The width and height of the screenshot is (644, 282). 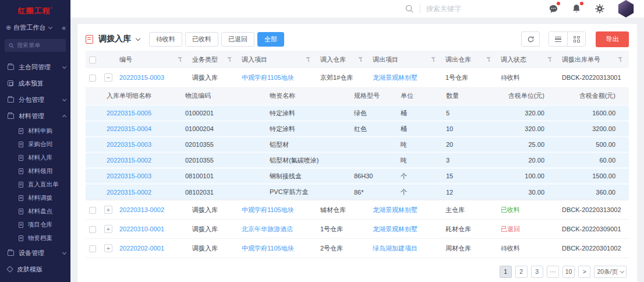 What do you see at coordinates (374, 144) in the screenshot?
I see `detail-cell` at bounding box center [374, 144].